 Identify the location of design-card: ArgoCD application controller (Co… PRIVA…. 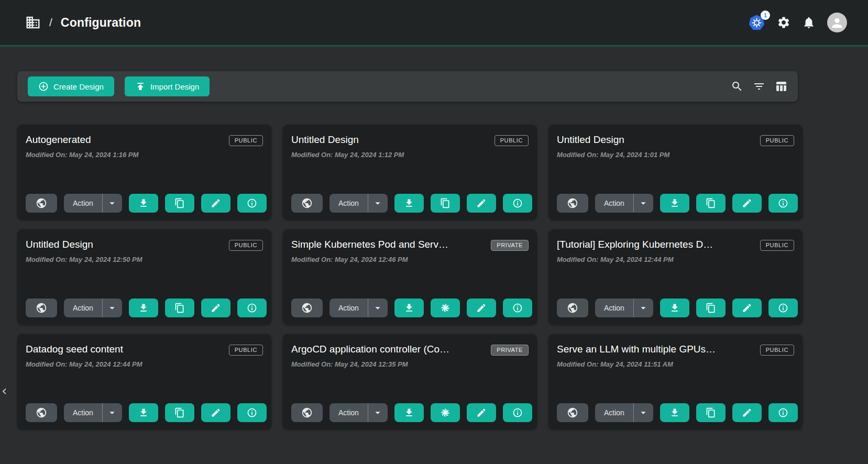
(410, 382).